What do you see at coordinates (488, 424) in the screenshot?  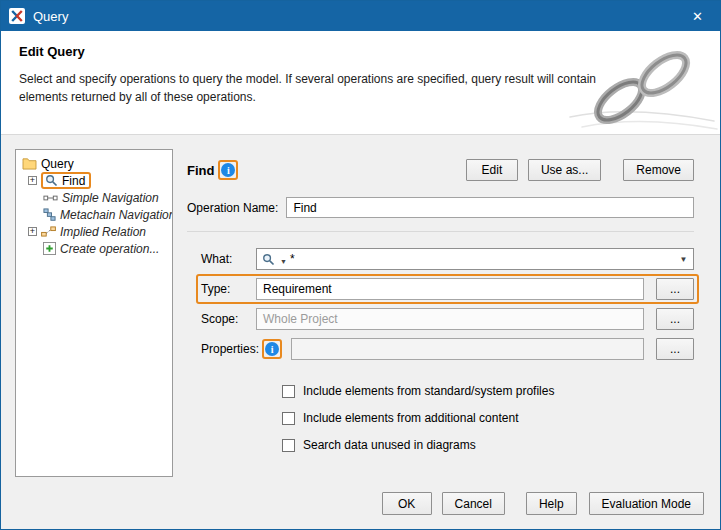 I see `options-checkboxes: Include elements from standard/system pr…` at bounding box center [488, 424].